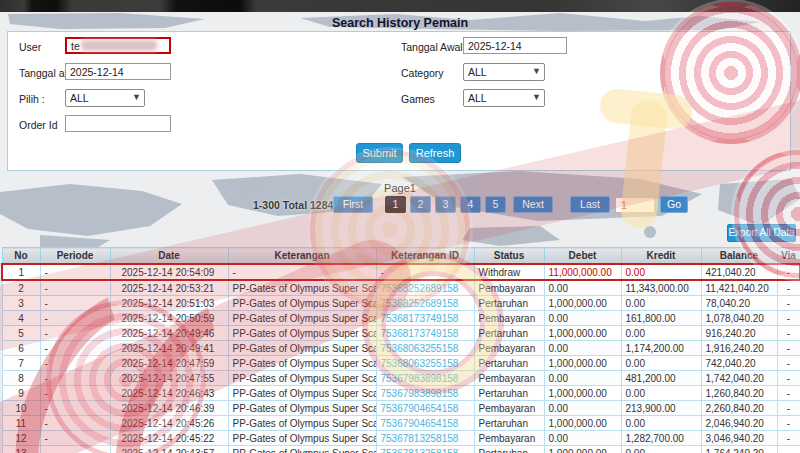 This screenshot has height=453, width=800. Describe the element at coordinates (739, 318) in the screenshot. I see `table-cell-balance: 1,078,040.20` at that location.